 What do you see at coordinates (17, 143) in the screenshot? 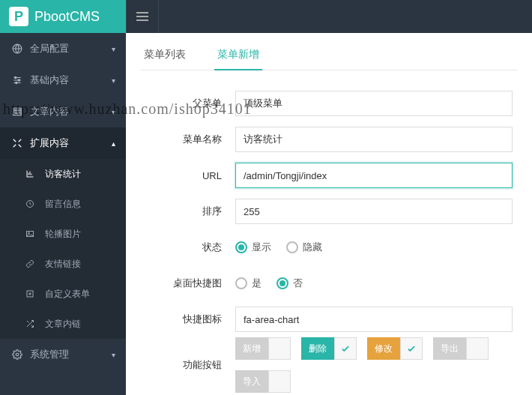
I see `arrows-icon` at bounding box center [17, 143].